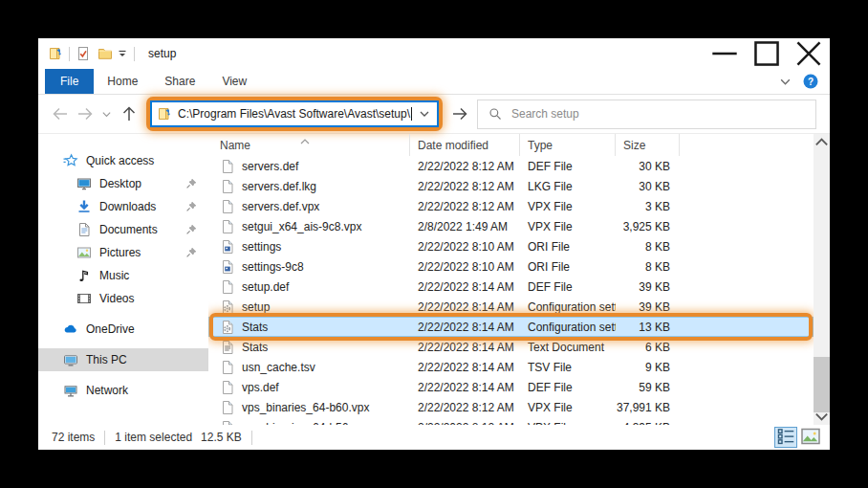 The image size is (868, 488). Describe the element at coordinates (123, 230) in the screenshot. I see `sidebar-item-documents: Documents` at that location.